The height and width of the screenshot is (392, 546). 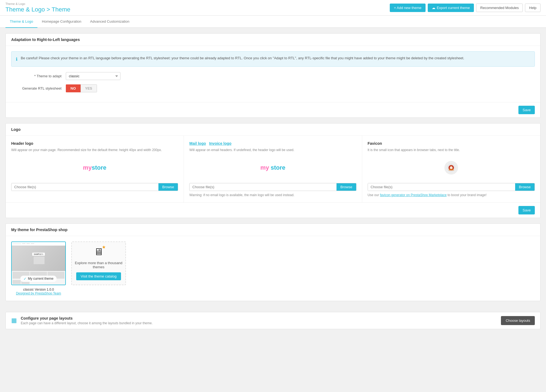 What do you see at coordinates (98, 276) in the screenshot?
I see `visit-theme-catalog-button: Visit the theme catalog` at bounding box center [98, 276].